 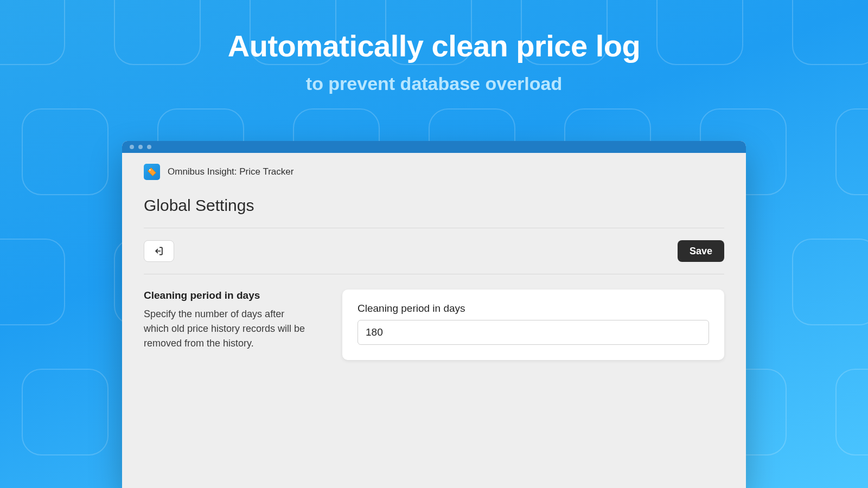 What do you see at coordinates (228, 296) in the screenshot?
I see `field-title: Cleaning period in days` at bounding box center [228, 296].